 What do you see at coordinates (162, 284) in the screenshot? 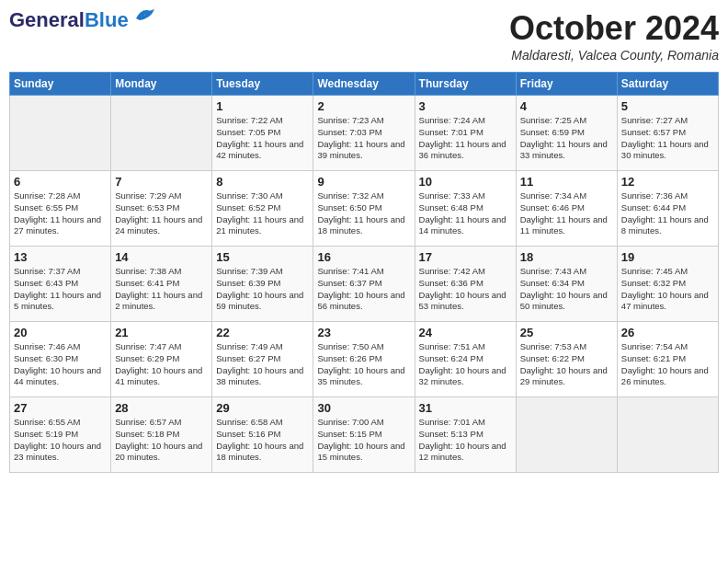
I see `calendar-cell: 14Sunrise: 7:38 AMSunset: 6:41 PMDayligh…` at bounding box center [162, 284].